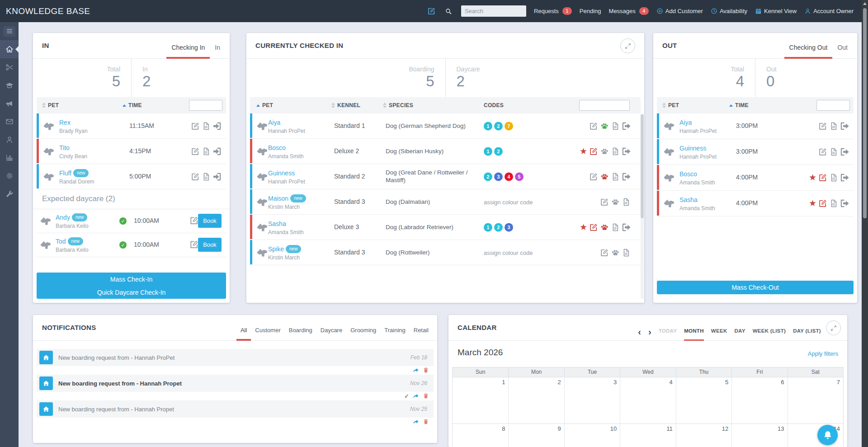  What do you see at coordinates (604, 105) in the screenshot?
I see `checked-in-filter-input` at bounding box center [604, 105].